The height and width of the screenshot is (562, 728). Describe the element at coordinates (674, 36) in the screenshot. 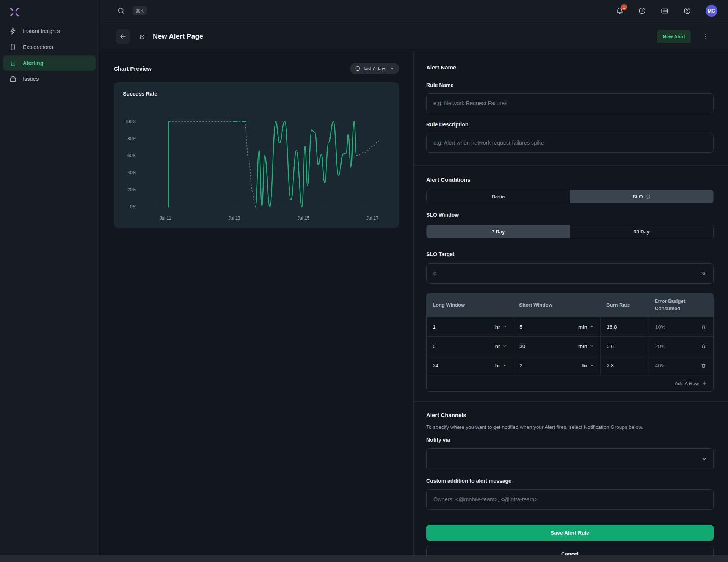

I see `new-alert-button: New Alert` at that location.